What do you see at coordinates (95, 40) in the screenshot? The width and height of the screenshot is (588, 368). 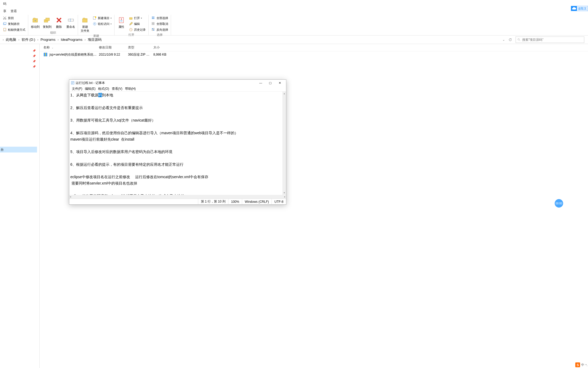 I see `crumb-current: 项目源码` at bounding box center [95, 40].